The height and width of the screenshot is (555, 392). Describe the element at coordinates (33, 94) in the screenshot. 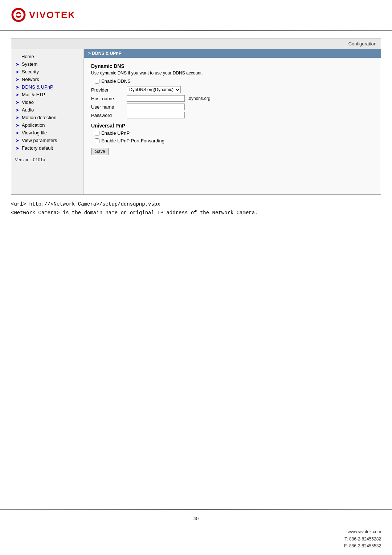

I see `sidebar-label-mail: Mail & FTP` at that location.